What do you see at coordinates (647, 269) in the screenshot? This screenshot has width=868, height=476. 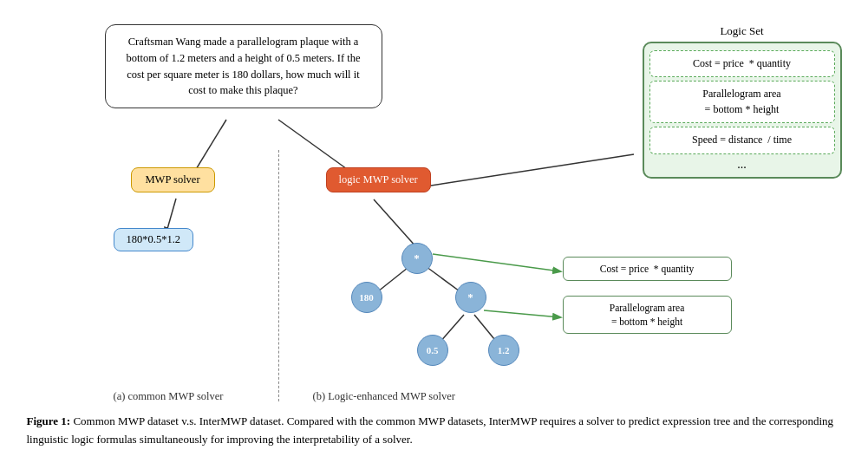 I see `small-formula-cost: Cost = price * quantity` at bounding box center [647, 269].